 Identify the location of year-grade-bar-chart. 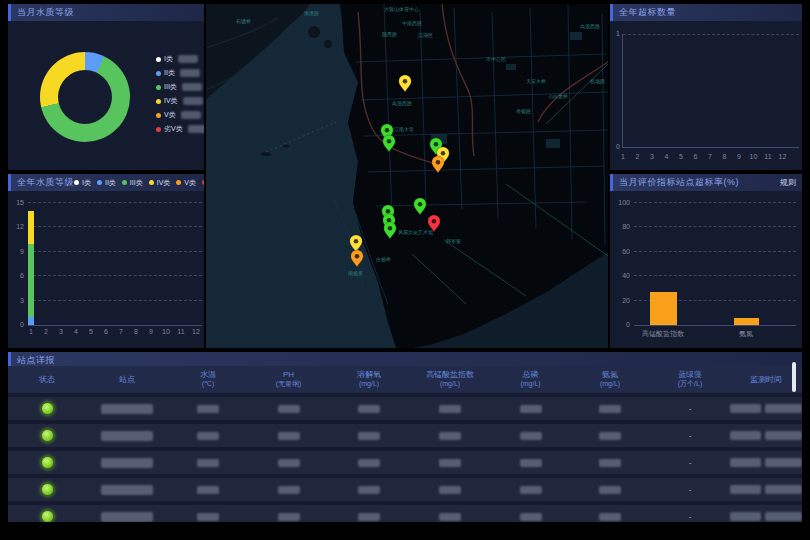
(115, 264).